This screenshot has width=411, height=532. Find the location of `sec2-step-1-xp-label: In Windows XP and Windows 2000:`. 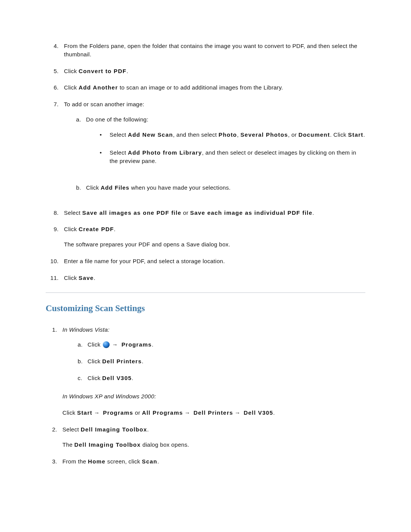

sec2-step-1-xp-label: In Windows XP and Windows 2000: is located at coordinates (214, 396).